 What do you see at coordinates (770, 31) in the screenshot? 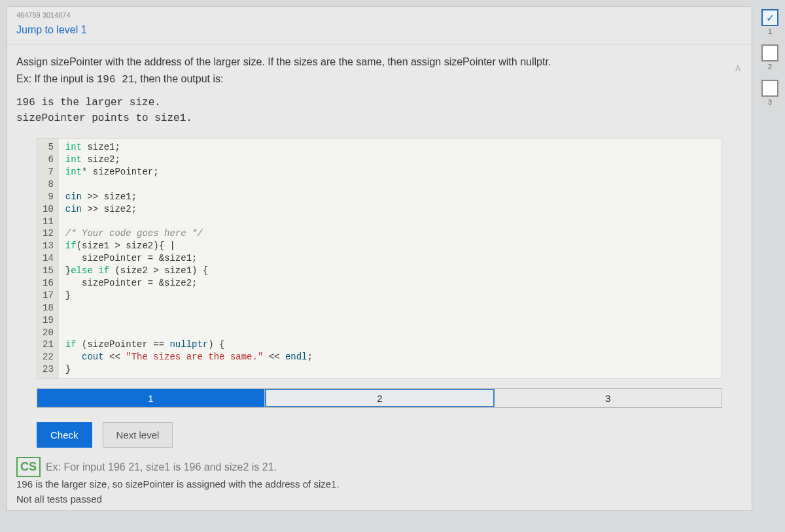
I see `badge-num-1: 1` at bounding box center [770, 31].